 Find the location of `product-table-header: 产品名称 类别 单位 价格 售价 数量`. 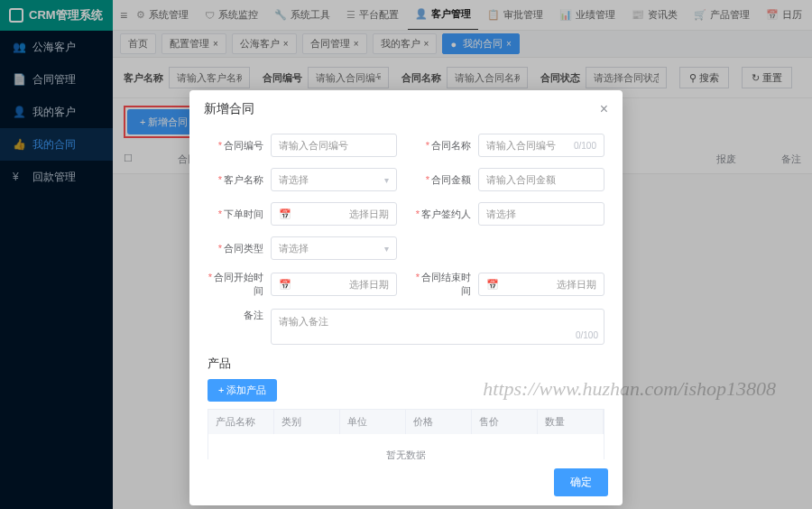

product-table-header: 产品名称 类别 单位 价格 售价 数量 is located at coordinates (406, 422).